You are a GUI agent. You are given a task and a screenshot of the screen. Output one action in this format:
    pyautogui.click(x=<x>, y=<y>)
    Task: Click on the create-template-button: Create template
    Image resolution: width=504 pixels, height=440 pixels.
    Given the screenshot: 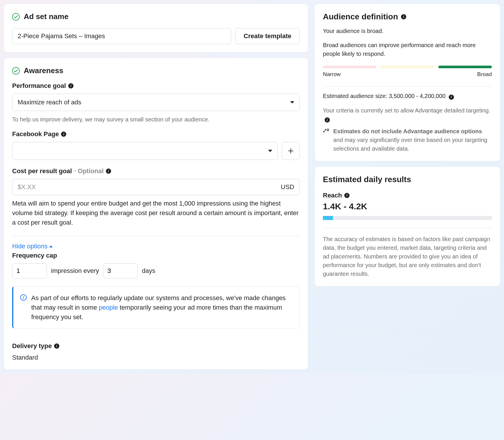 What is the action you would take?
    pyautogui.click(x=267, y=36)
    